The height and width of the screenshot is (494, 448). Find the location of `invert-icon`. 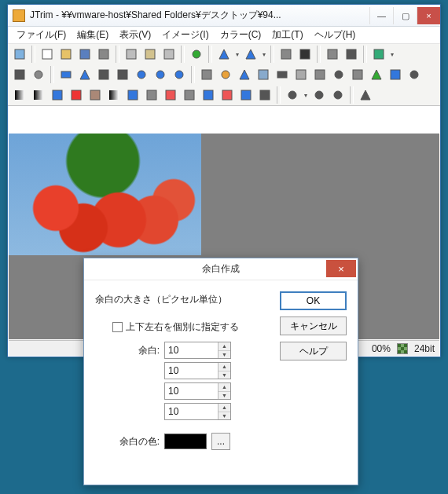

invert-icon is located at coordinates (265, 95).